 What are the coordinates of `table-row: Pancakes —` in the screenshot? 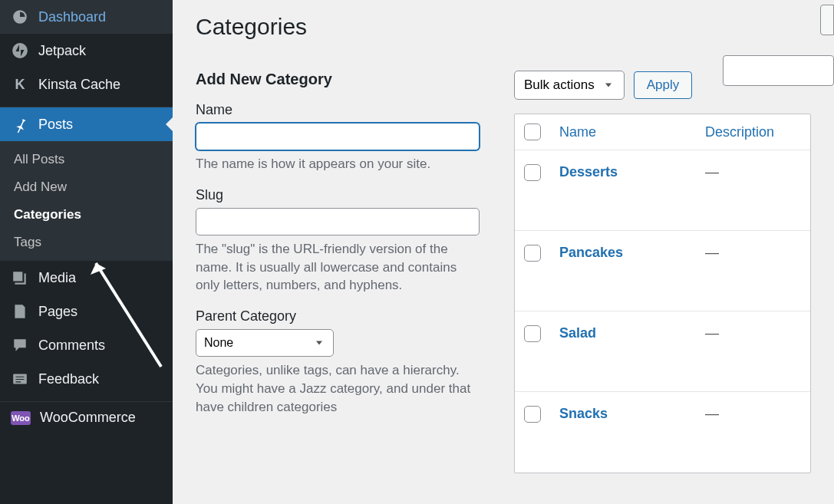 It's located at (663, 272).